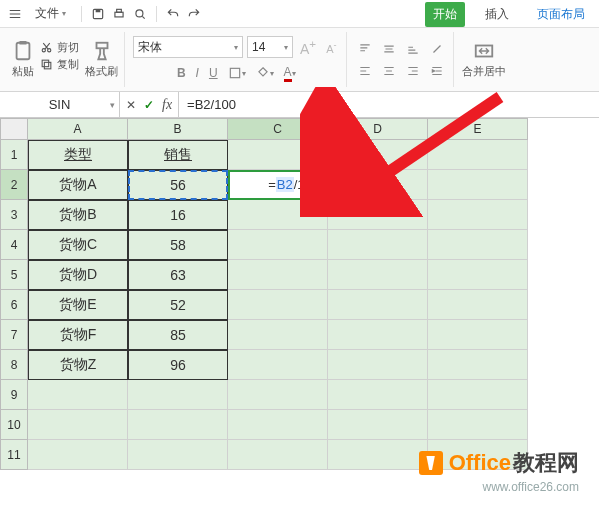 The width and height of the screenshot is (599, 512). Describe the element at coordinates (78, 155) in the screenshot. I see `cell-a1: 类型` at that location.